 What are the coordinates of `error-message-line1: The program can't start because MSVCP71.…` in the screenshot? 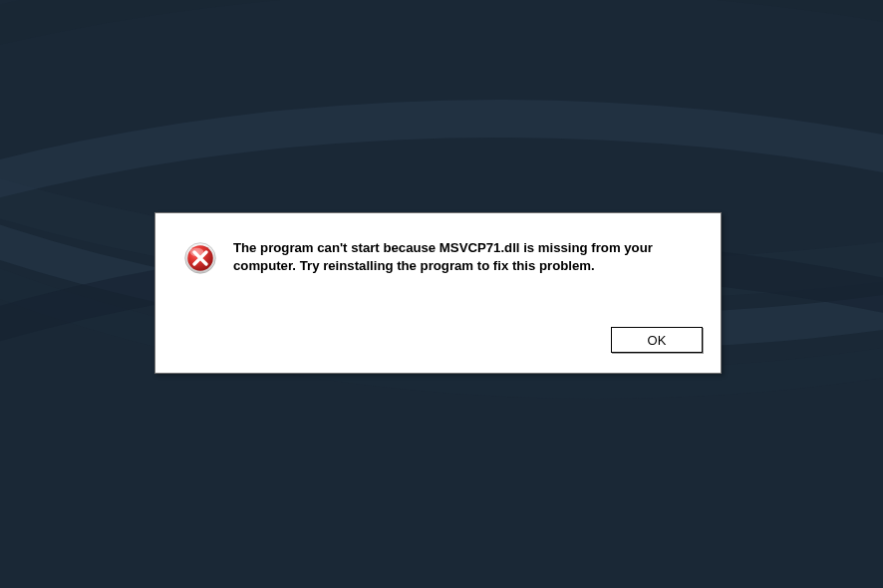 It's located at (442, 248).